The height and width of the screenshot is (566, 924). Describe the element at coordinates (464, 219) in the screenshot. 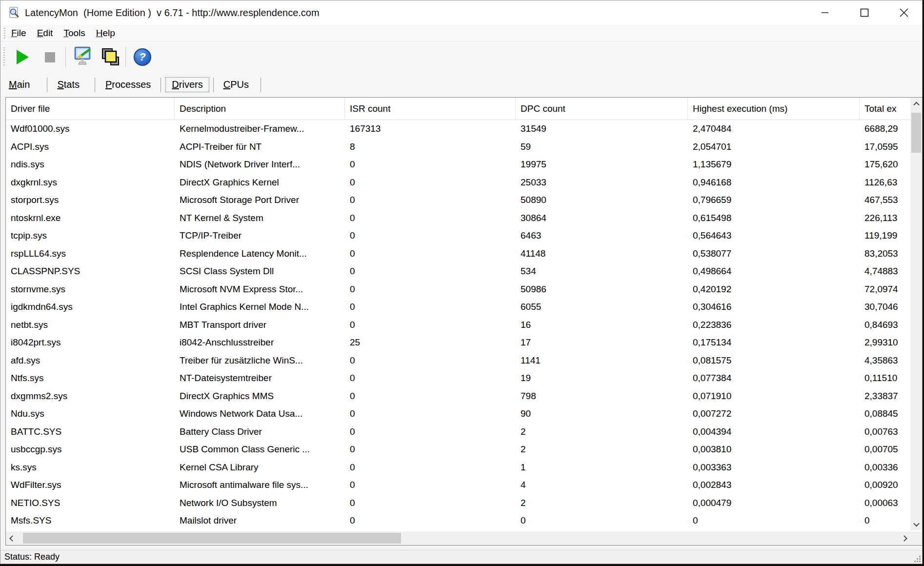

I see `table-row: ntoskrnl.exeNT Kernel & System0308640,61…` at that location.